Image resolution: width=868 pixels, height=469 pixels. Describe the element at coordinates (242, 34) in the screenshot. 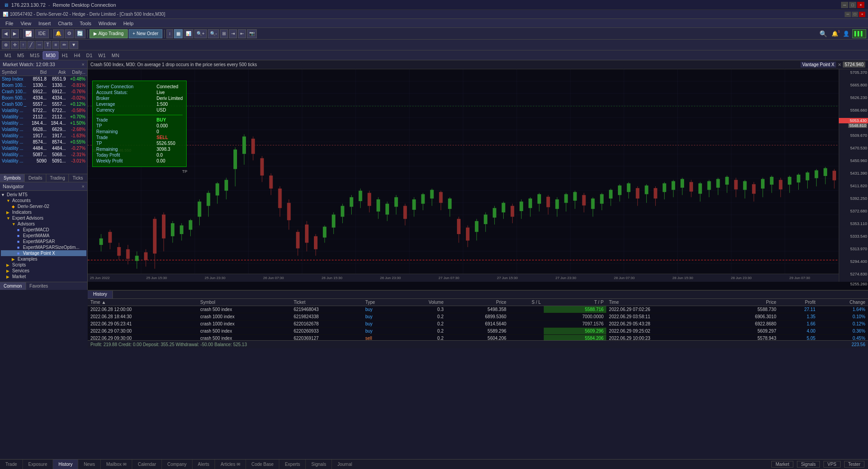

I see `scroll-end-btn: ⇤` at that location.